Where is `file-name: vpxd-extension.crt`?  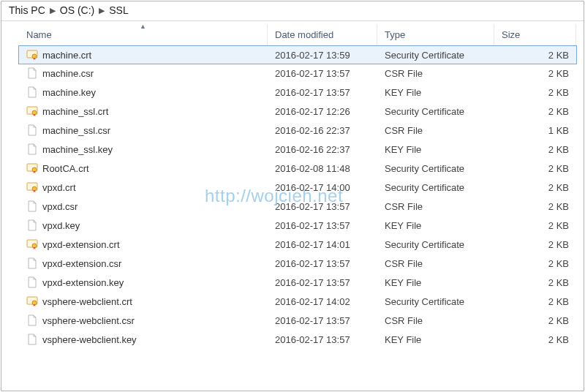 file-name: vpxd-extension.crt is located at coordinates (81, 244).